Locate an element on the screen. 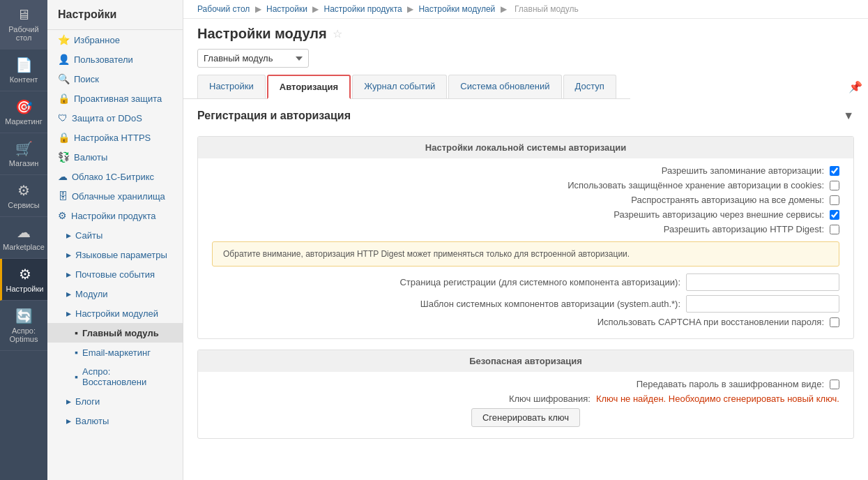  transmit-checkbox is located at coordinates (835, 384).